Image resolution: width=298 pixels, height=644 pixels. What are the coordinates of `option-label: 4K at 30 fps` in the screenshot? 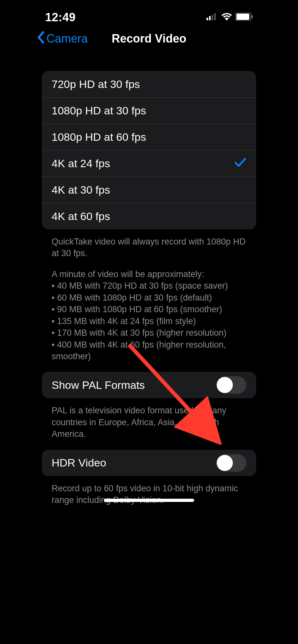 It's located at (81, 190).